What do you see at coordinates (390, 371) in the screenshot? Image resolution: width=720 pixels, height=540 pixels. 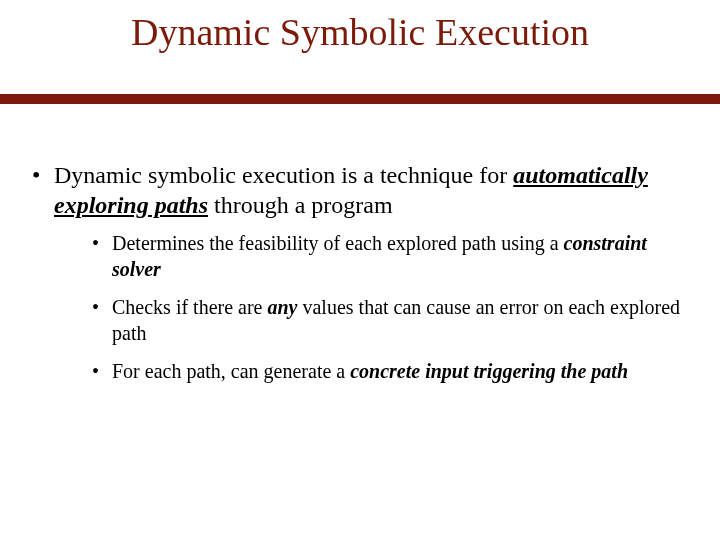 I see `sub-bullet-3: For each path, can generate a concrete i…` at bounding box center [390, 371].